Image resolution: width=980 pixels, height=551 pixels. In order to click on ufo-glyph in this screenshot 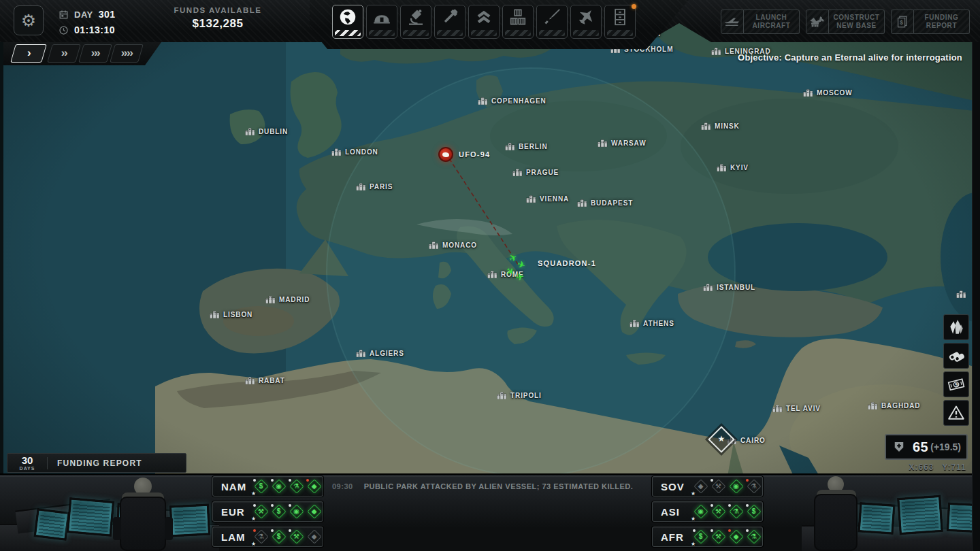, I will do `click(446, 155)`.